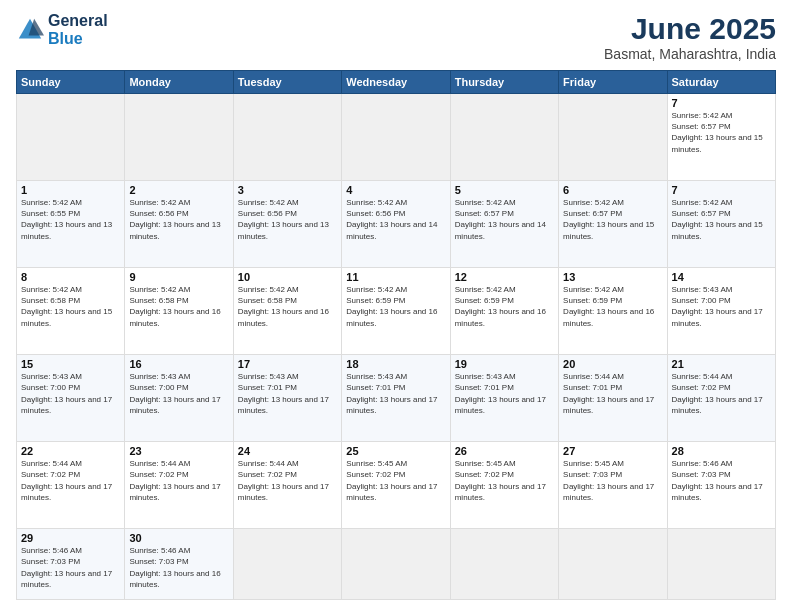 This screenshot has width=792, height=612. Describe the element at coordinates (71, 398) in the screenshot. I see `day-15: 15 Sunrise: 5:43 AMSunset: 7:00 PMDaylig…` at that location.